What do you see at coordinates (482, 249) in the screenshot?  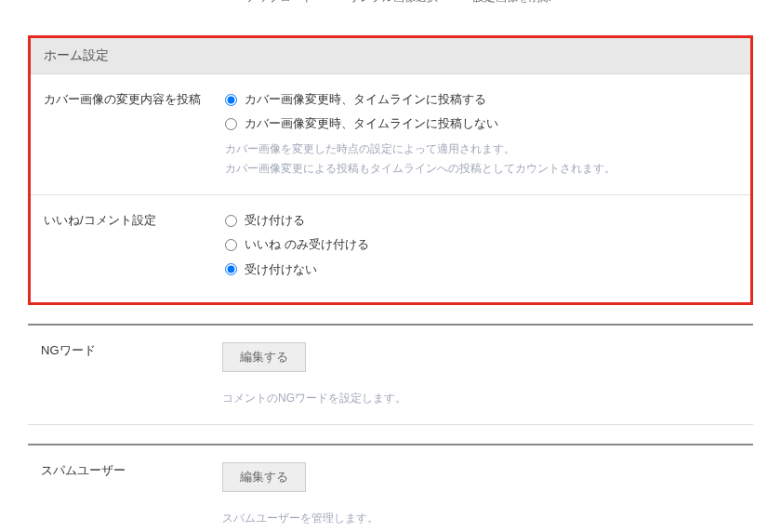 I see `like-comment-controls: 受け付ける いいね のみ受け付ける 受け付けない` at bounding box center [482, 249].